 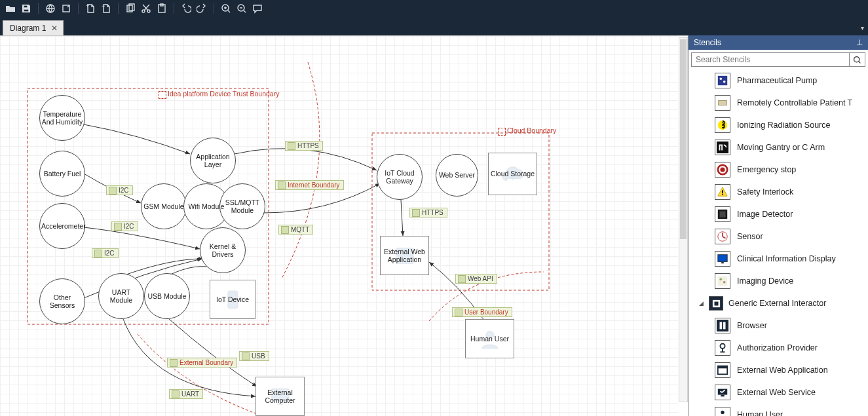 What do you see at coordinates (119, 190) in the screenshot?
I see `edge-label-i2c1: I2C` at bounding box center [119, 190].